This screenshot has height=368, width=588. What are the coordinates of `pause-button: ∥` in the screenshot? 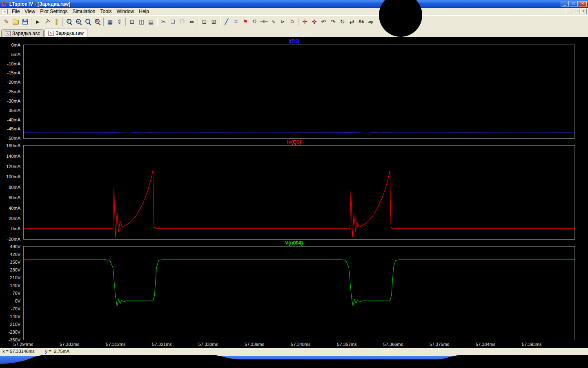 It's located at (56, 22).